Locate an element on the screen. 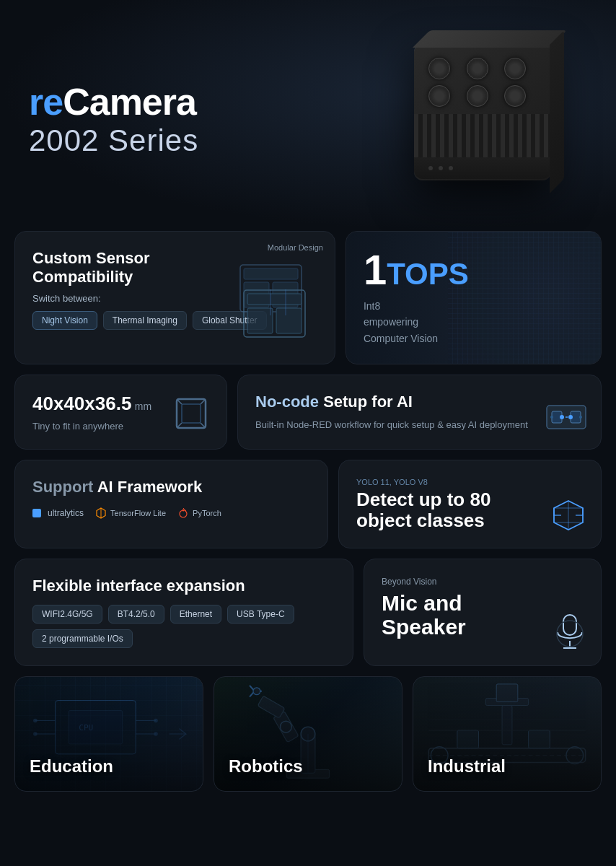  beyond-label: Beyond Vision is located at coordinates (483, 582).